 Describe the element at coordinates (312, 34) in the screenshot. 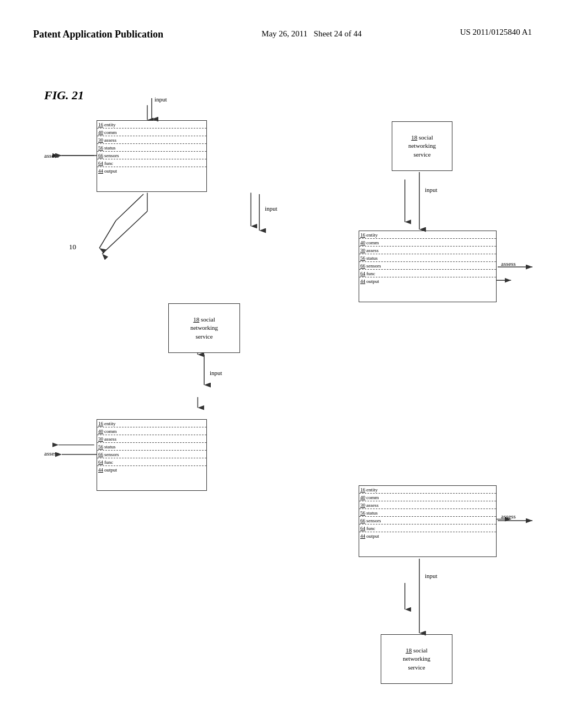

I see `sheet-info: May 26, 2011 Sheet 24 of 44` at that location.